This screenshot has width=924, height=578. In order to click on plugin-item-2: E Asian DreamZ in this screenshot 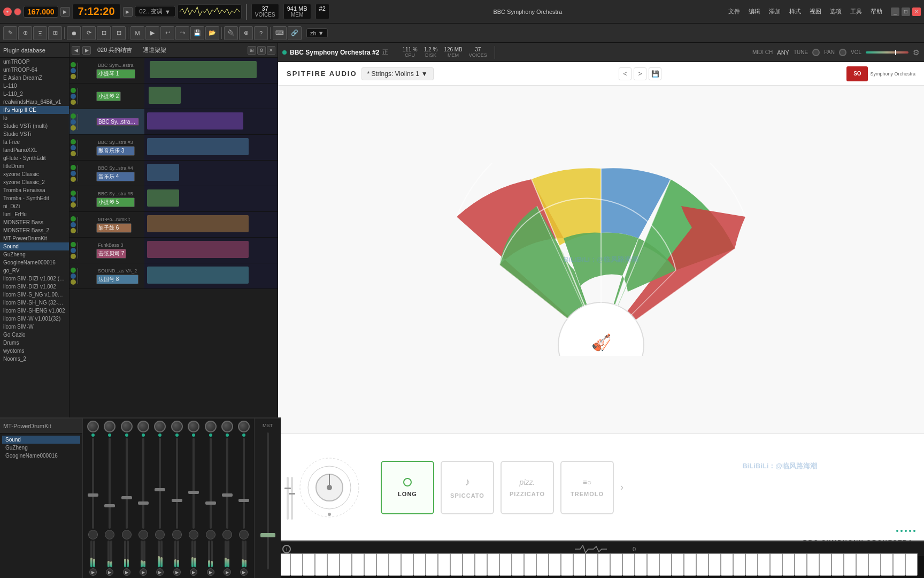, I will do `click(34, 78)`.